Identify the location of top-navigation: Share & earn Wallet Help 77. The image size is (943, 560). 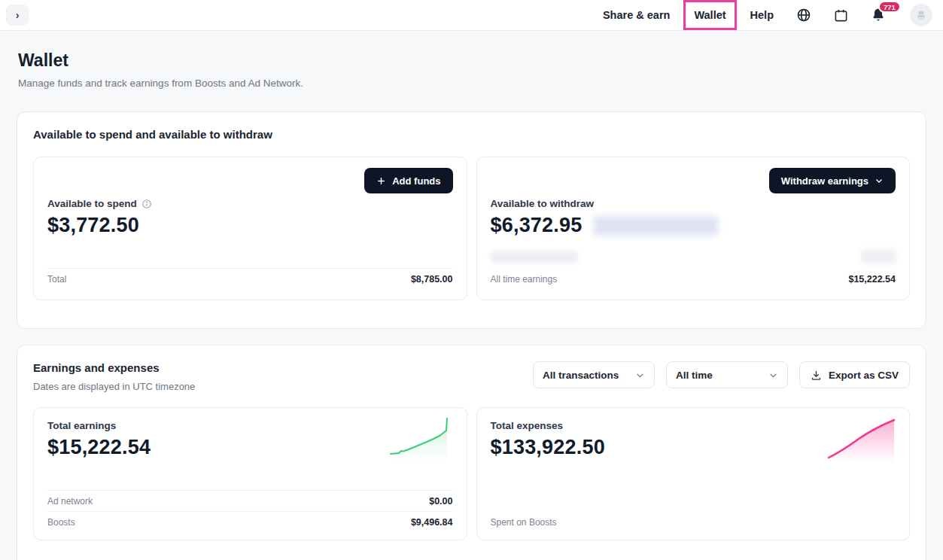
(768, 15).